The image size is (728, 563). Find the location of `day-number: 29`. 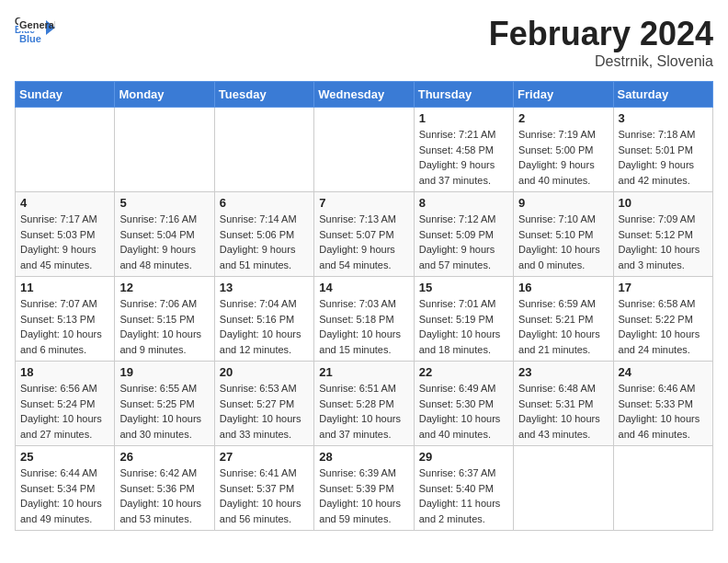

day-number: 29 is located at coordinates (463, 456).